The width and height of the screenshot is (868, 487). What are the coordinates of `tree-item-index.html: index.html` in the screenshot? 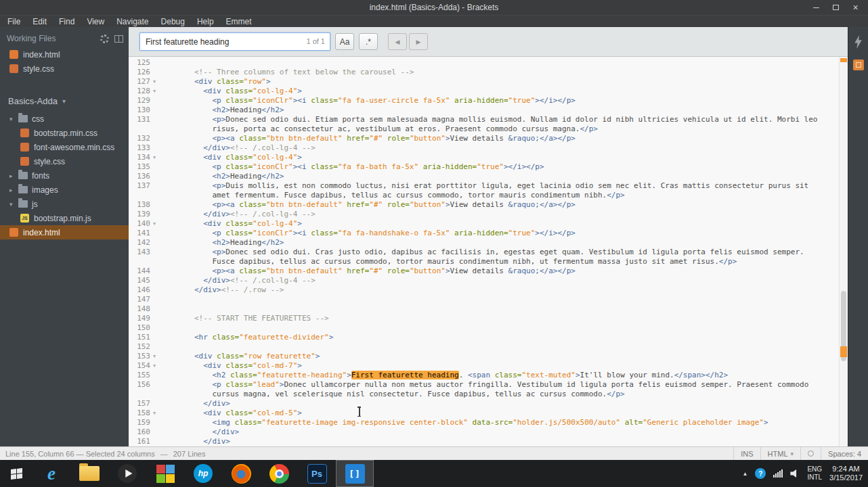 It's located at (64, 233).